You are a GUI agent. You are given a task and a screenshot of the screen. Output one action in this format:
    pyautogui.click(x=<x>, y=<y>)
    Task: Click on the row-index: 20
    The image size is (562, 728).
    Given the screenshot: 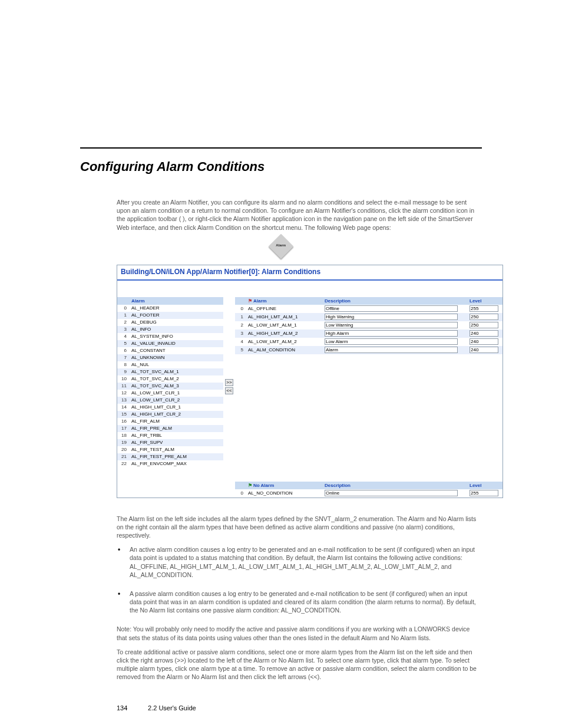 What is the action you would take?
    pyautogui.click(x=123, y=450)
    